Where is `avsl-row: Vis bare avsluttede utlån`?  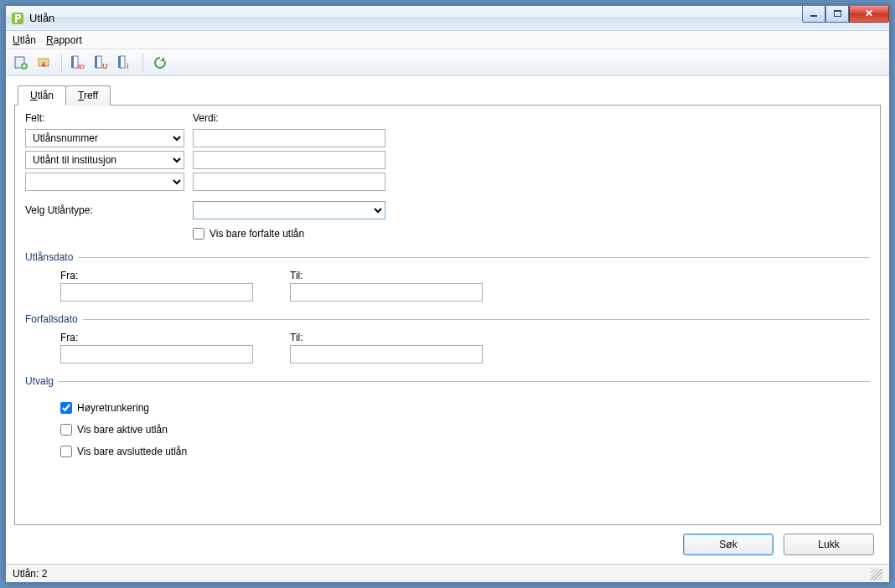
avsl-row: Vis bare avsluttede utlån is located at coordinates (465, 451).